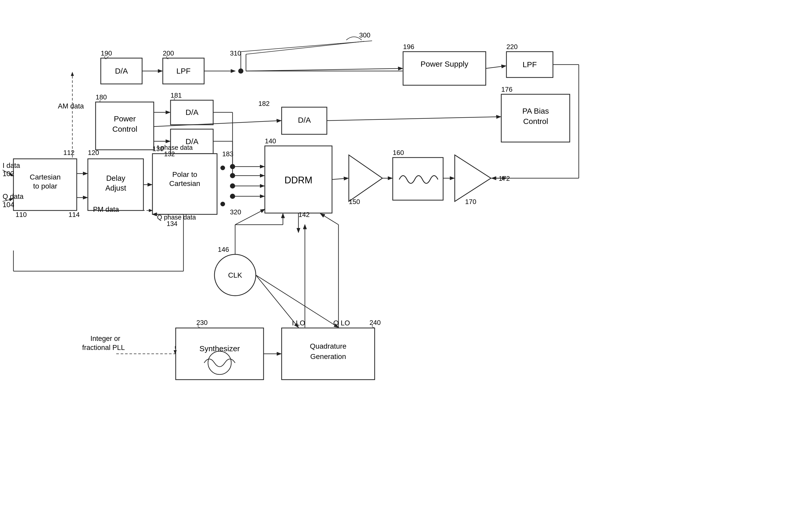  Describe the element at coordinates (223, 250) in the screenshot. I see `ref-146: 146` at that location.